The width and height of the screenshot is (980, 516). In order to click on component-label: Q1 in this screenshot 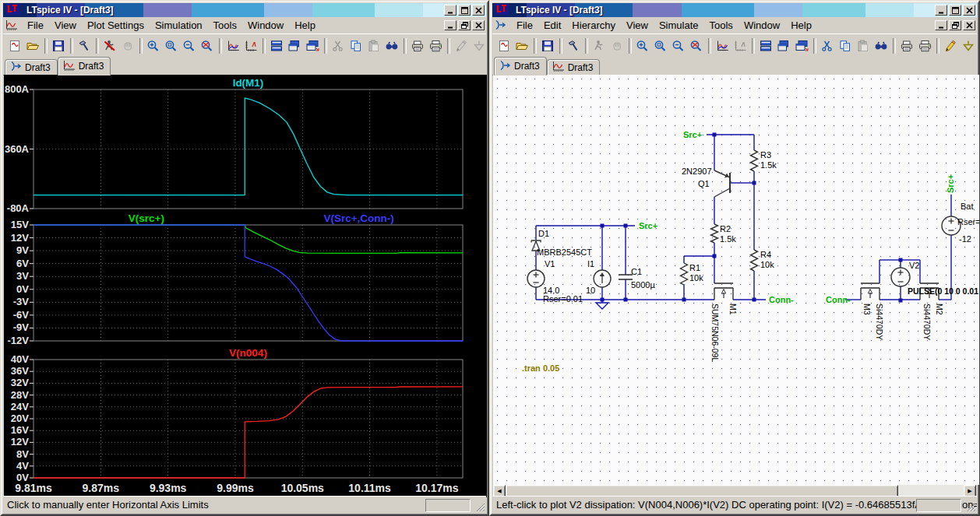, I will do `click(704, 184)`.